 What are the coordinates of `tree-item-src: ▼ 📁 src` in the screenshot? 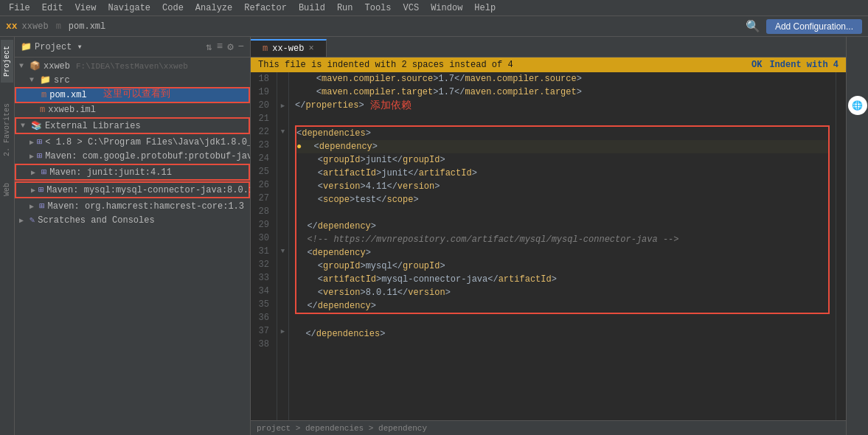 It's located at (133, 80).